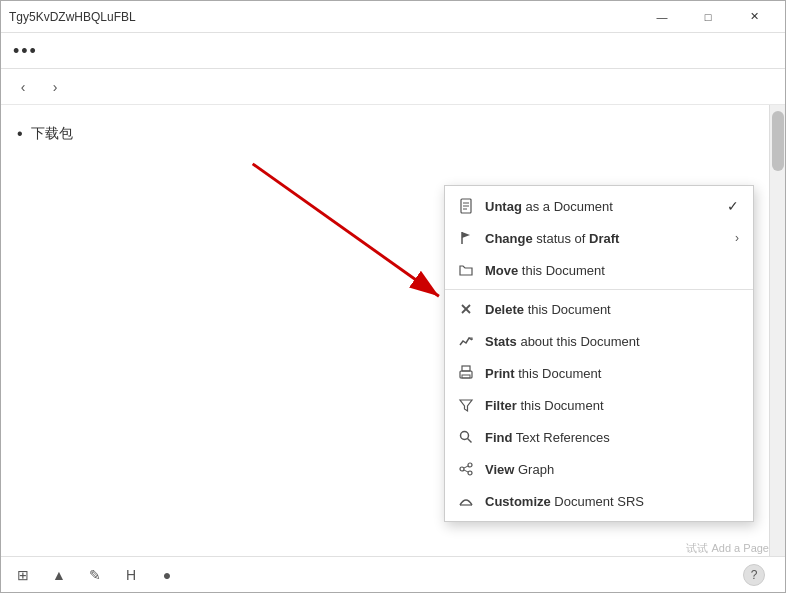 The image size is (786, 593). I want to click on scrollbar-thumb, so click(778, 141).